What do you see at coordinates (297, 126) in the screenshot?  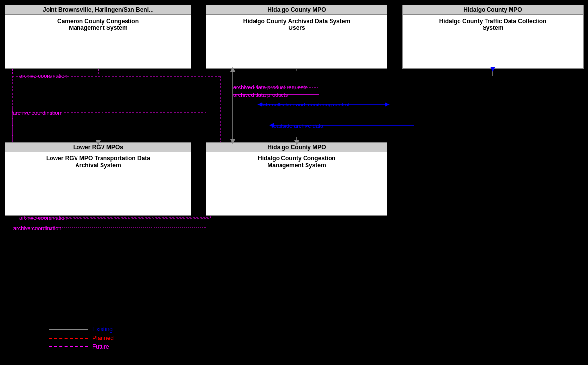 I see `flow-label-rad: roadside archive data` at bounding box center [297, 126].